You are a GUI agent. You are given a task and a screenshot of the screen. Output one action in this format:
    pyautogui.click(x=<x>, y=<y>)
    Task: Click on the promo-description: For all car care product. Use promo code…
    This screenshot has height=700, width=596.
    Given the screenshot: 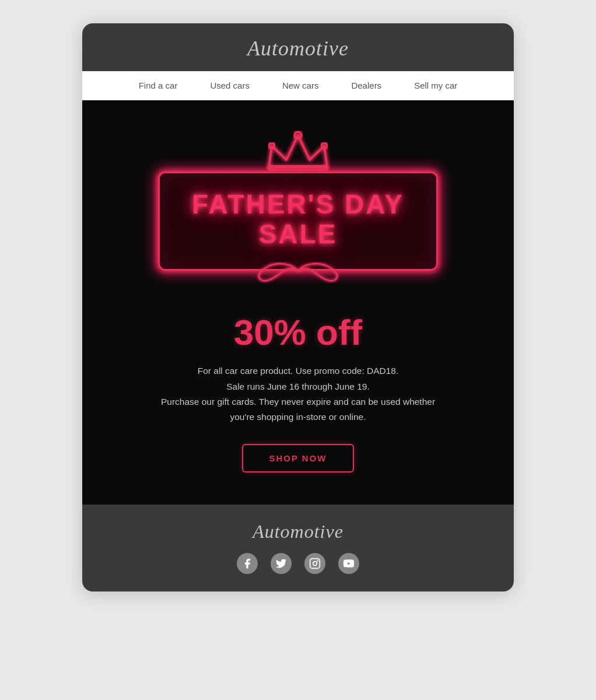 What is the action you would take?
    pyautogui.click(x=298, y=394)
    